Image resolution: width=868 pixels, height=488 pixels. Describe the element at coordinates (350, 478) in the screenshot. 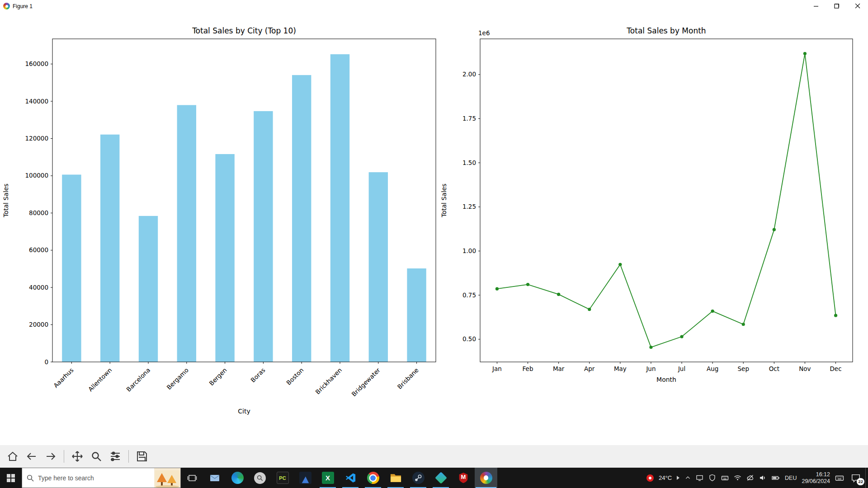

I see `vscode-app-button` at that location.